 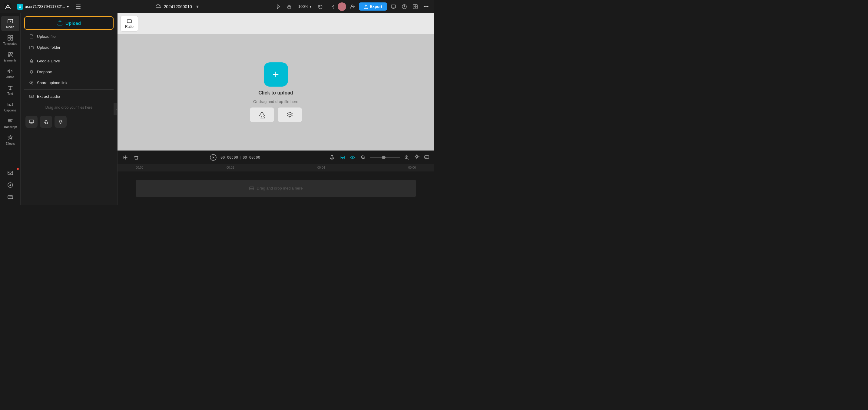 What do you see at coordinates (10, 197) in the screenshot?
I see `sidebar-item-keyboard` at bounding box center [10, 197].